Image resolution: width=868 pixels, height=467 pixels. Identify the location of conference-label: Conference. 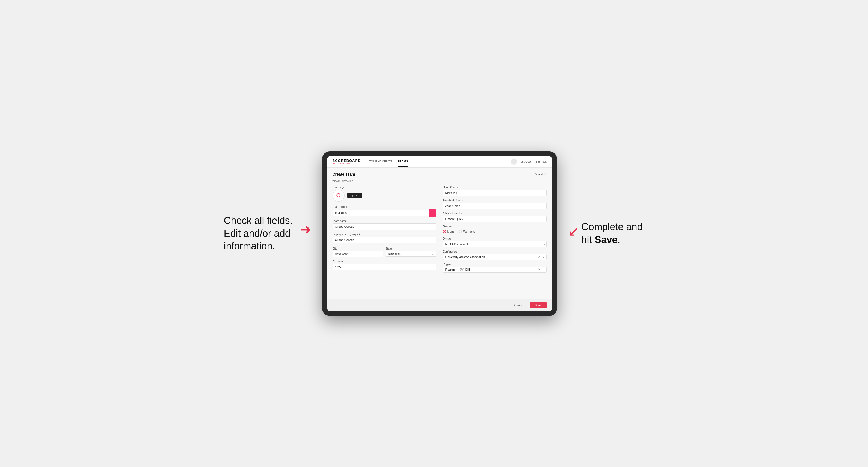
(495, 251).